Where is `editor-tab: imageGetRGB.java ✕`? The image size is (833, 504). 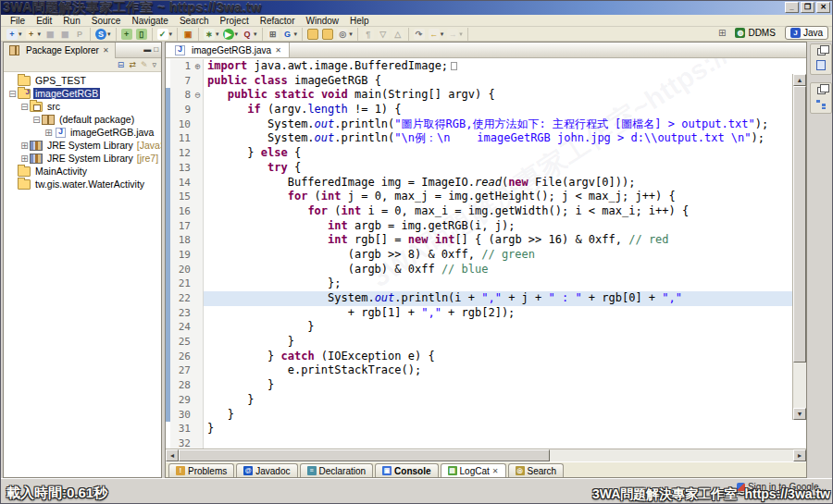 editor-tab: imageGetRGB.java ✕ is located at coordinates (228, 50).